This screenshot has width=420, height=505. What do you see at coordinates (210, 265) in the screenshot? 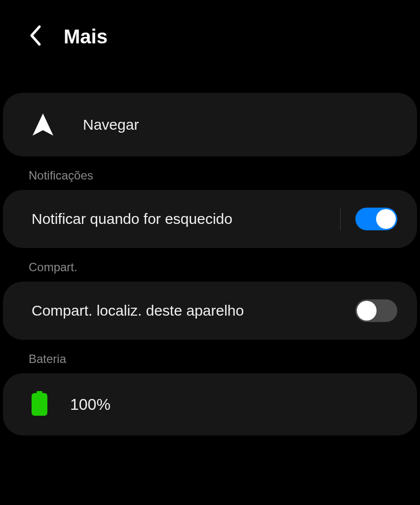
I see `sharing-section-label: Compart.` at bounding box center [210, 265].